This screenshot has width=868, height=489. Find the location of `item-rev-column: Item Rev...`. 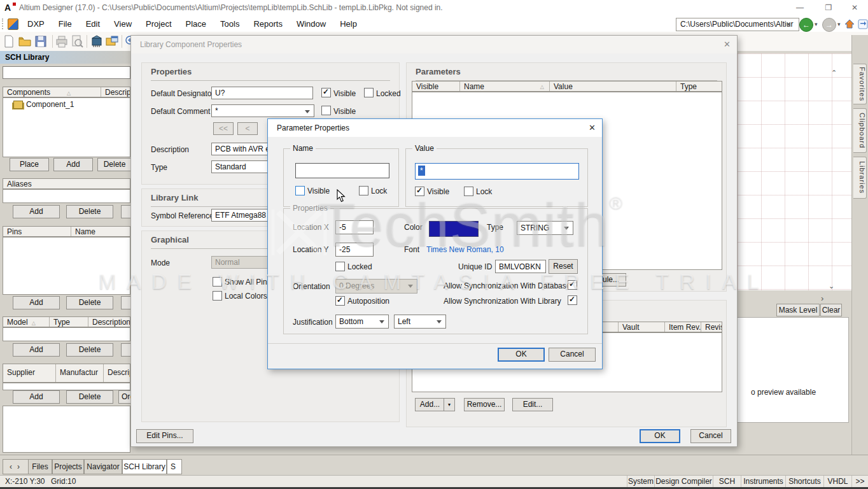

item-rev-column: Item Rev... is located at coordinates (683, 327).